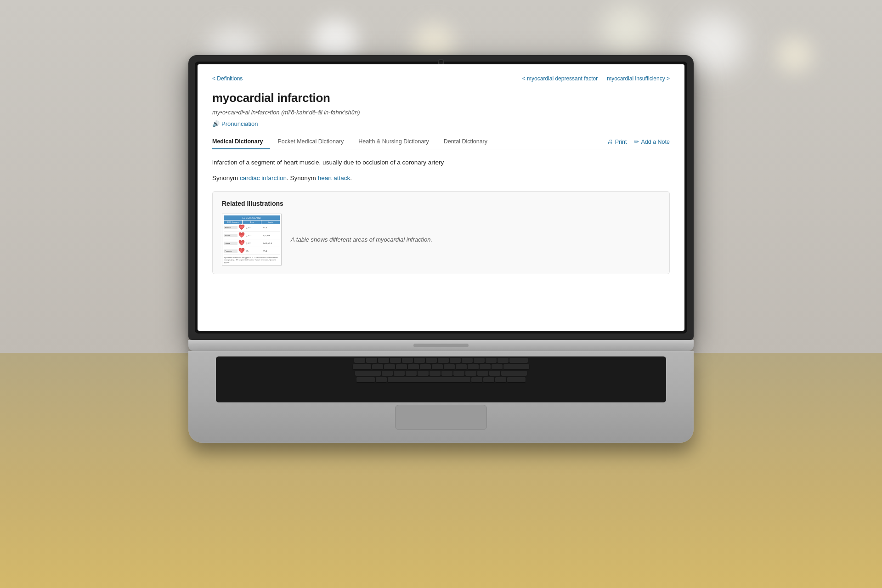 This screenshot has height=588, width=882. I want to click on speaker-icon: 🔊, so click(216, 124).